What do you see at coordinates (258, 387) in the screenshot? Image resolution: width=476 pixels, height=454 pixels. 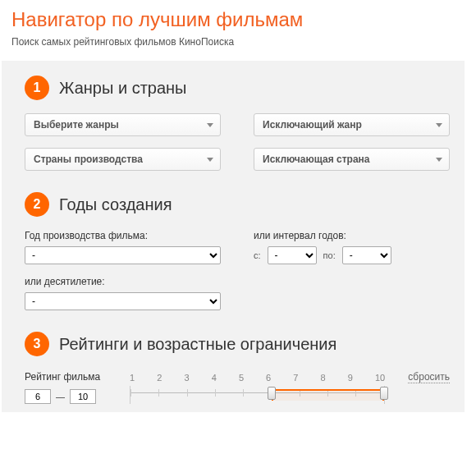 I see `rating-slider: 12345678910` at bounding box center [258, 387].